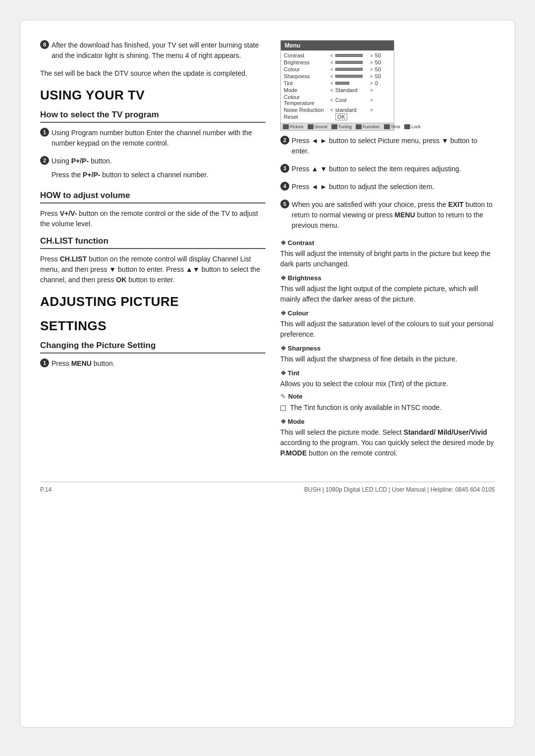 The image size is (535, 756). Describe the element at coordinates (387, 127) in the screenshot. I see `time-icon` at that location.